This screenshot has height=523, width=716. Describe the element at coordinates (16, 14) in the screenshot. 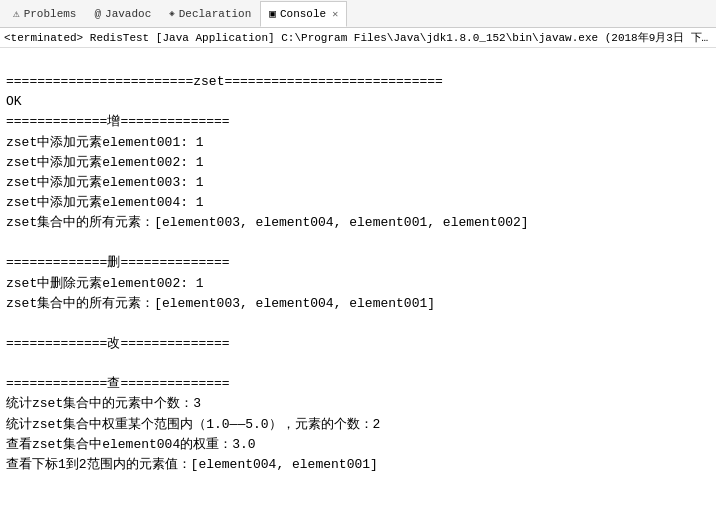

I see `problems-icon: ⚠` at that location.